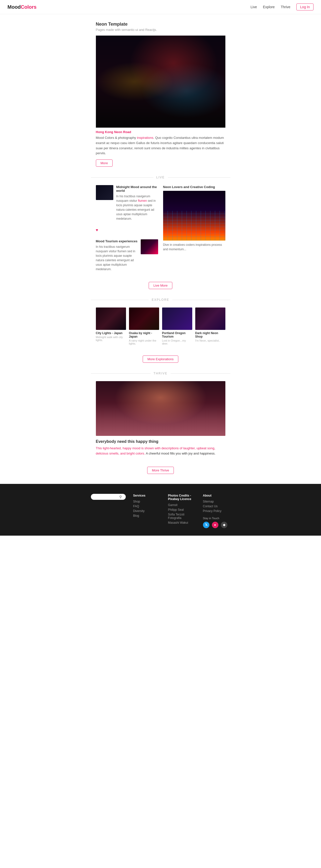 The image size is (321, 868). Describe the element at coordinates (147, 496) in the screenshot. I see `footer-services-heading: Services` at that location.